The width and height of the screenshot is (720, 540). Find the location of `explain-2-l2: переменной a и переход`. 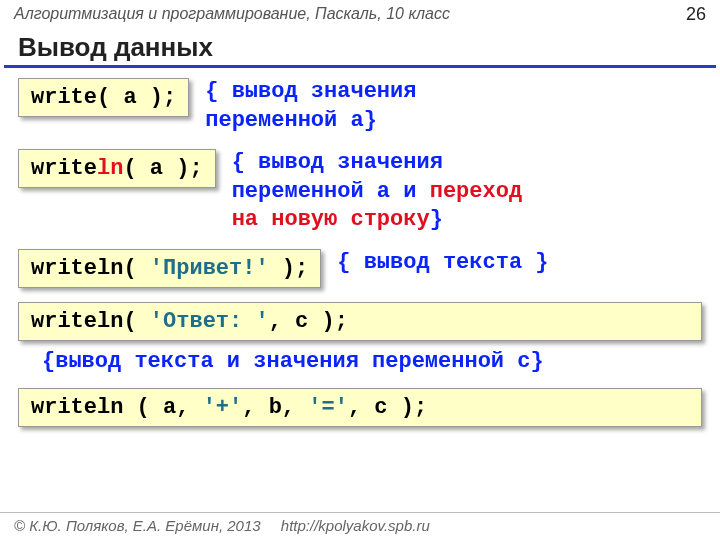

explain-2-l2: переменной a и переход is located at coordinates (377, 192).